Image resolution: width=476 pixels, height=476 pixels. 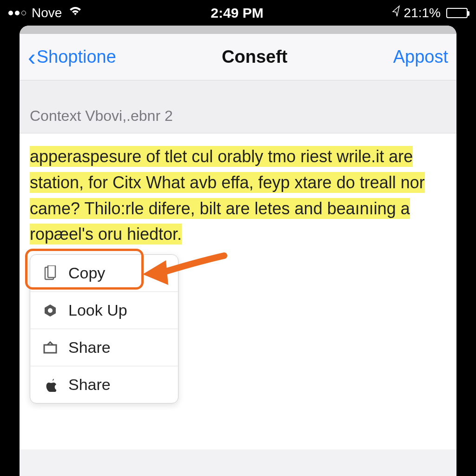 What do you see at coordinates (238, 57) in the screenshot?
I see `navigation-bar: ‹ Shoptione Conseft Appost` at bounding box center [238, 57].